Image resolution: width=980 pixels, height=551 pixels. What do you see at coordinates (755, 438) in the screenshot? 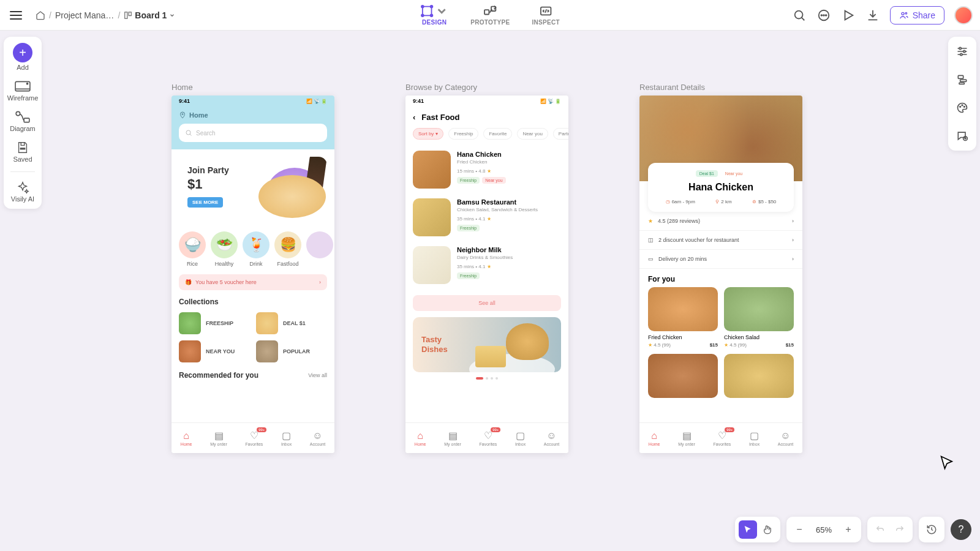
I see `nav-inbox: ▢Inbox` at bounding box center [755, 438].